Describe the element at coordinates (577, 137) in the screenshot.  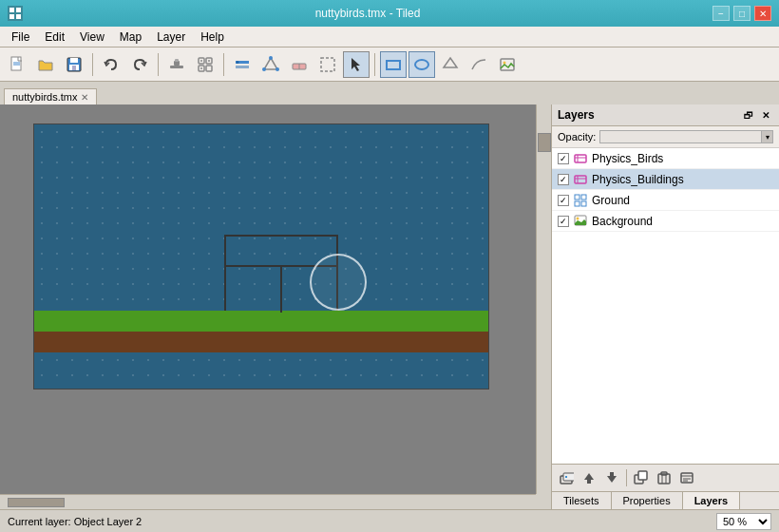
I see `opacity-label: Opacity:` at that location.